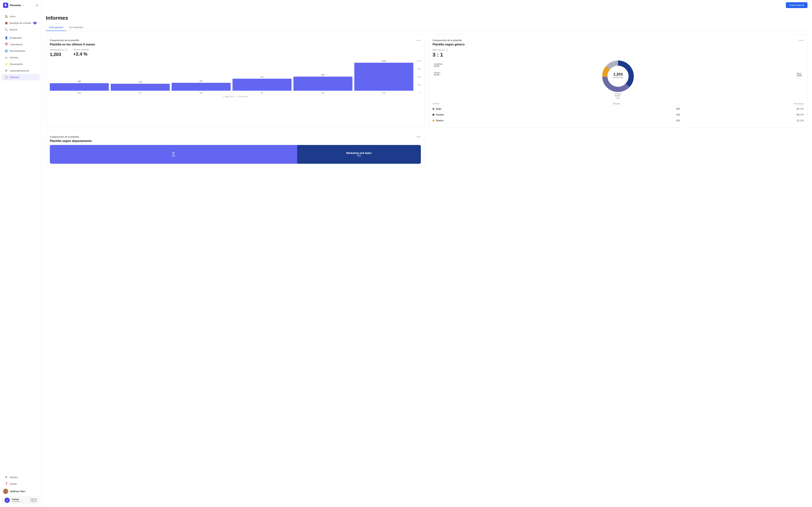  What do you see at coordinates (427, 27) in the screenshot?
I see `tabs: Vista general Tus informes` at bounding box center [427, 27].